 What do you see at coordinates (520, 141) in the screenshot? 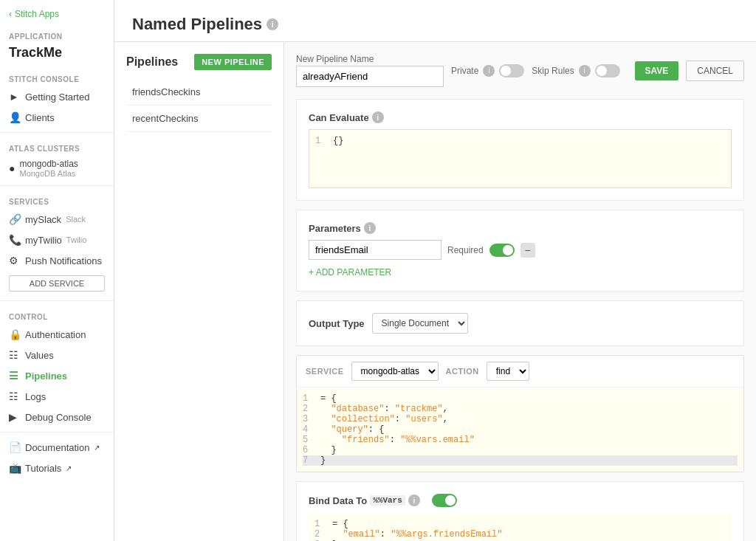
I see `code-line-1: 1 {}` at bounding box center [520, 141].